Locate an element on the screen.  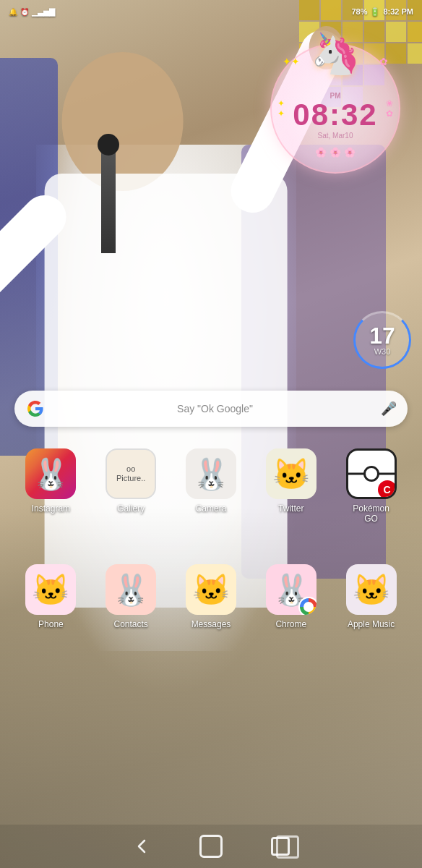
apple-music-label: Apple Music is located at coordinates (371, 624).